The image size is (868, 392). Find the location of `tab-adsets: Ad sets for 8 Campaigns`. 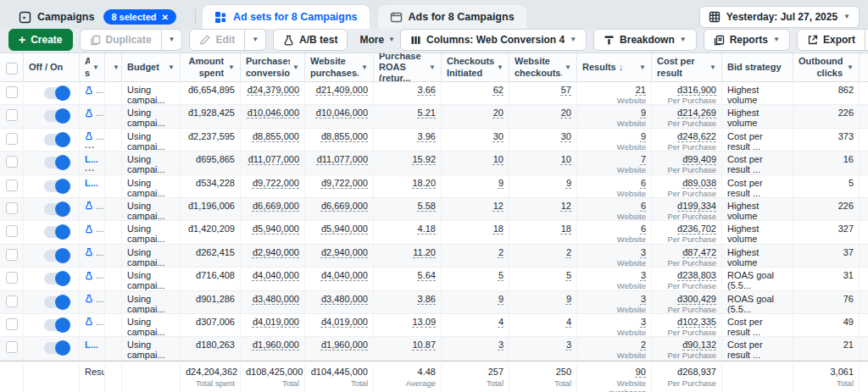

tab-adsets: Ad sets for 8 Campaigns is located at coordinates (287, 17).